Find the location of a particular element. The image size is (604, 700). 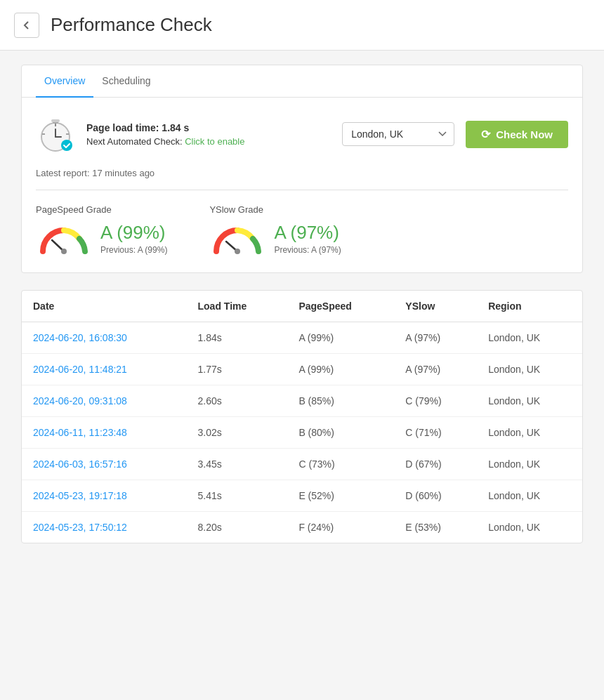

cell-load-time: 1.77s is located at coordinates (237, 369).